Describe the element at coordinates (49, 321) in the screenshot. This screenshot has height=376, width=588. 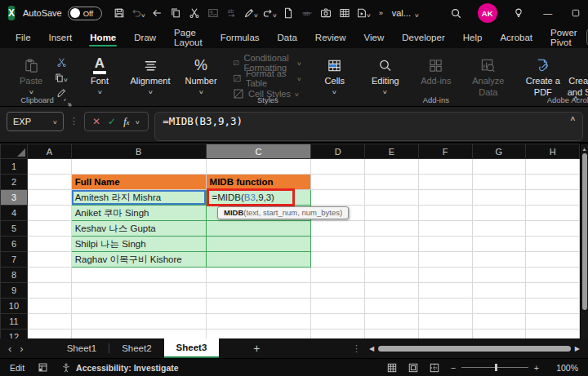
I see `cell-A11` at that location.